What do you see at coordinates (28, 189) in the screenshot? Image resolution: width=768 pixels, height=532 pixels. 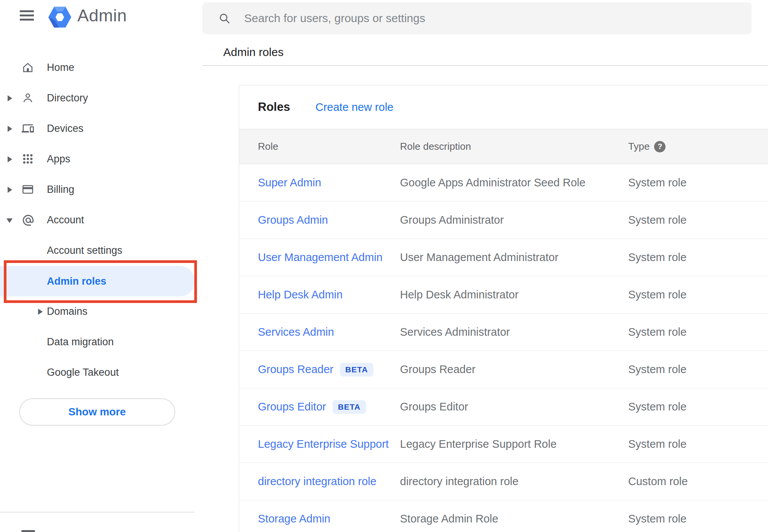 I see `credit-card-icon` at bounding box center [28, 189].